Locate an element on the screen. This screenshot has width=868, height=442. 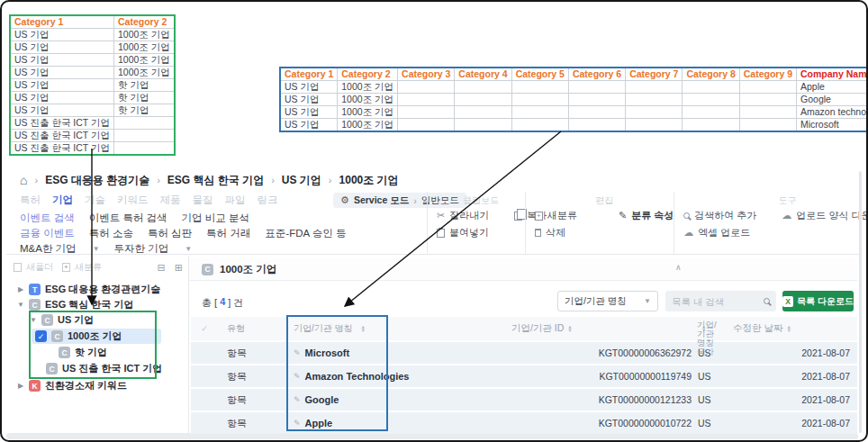
tree-node-us-entry-korea-ict: C US 진출 한국 ICT 기업 is located at coordinates (104, 369).